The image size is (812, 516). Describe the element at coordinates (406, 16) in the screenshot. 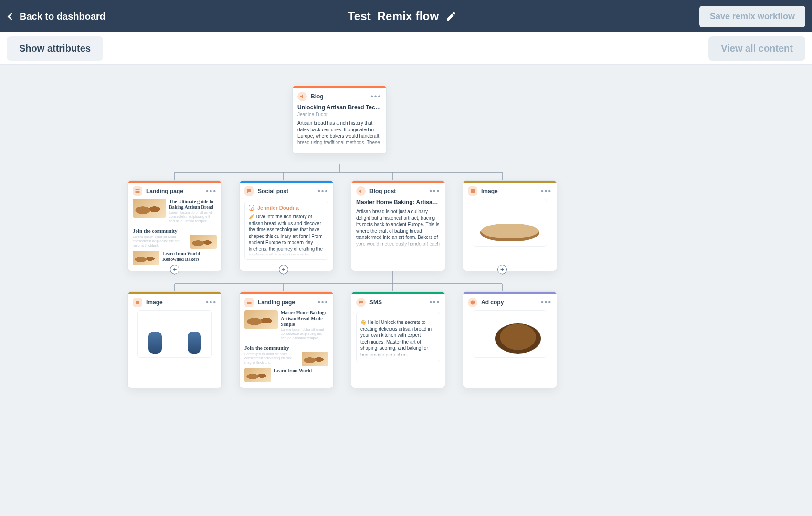

I see `app-header: Back to dashboard Test_Remix flow Save r…` at that location.